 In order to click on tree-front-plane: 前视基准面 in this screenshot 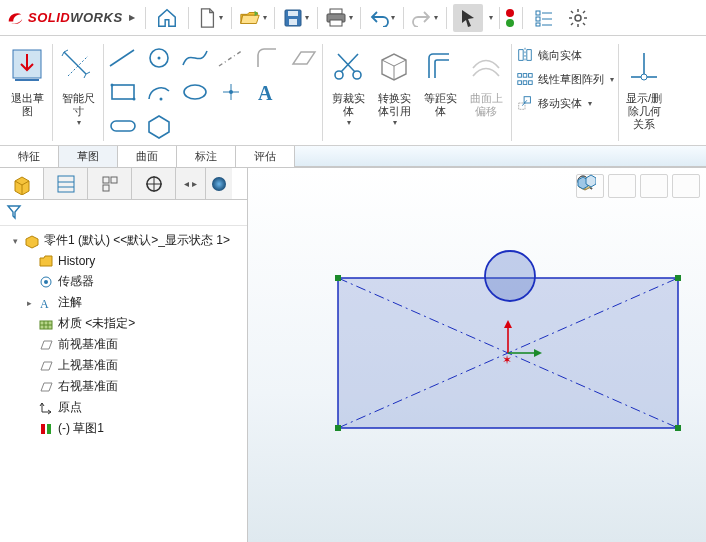, I will do `click(124, 344)`.